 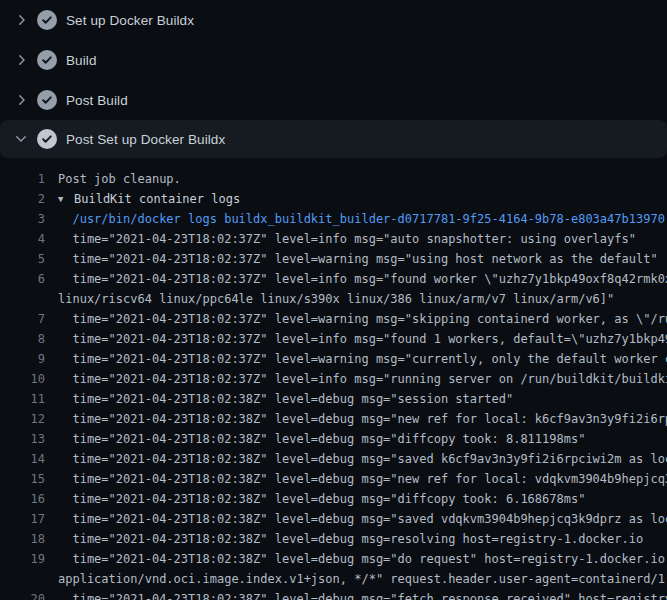 What do you see at coordinates (334, 579) in the screenshot?
I see `log-line: application/vnd.oci.image.index.v1+json,…` at bounding box center [334, 579].